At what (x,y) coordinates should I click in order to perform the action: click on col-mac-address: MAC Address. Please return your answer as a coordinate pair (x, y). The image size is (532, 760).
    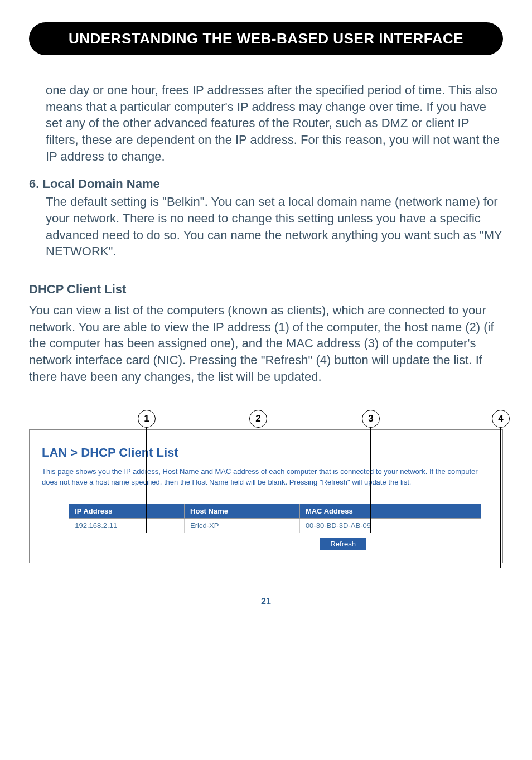
    Looking at the image, I should click on (390, 511).